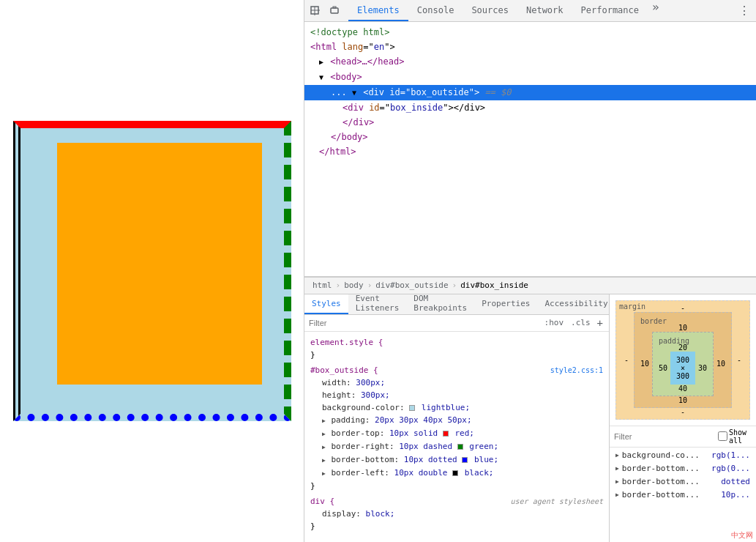 The image size is (756, 542). I want to click on color-swatch-blue, so click(465, 460).